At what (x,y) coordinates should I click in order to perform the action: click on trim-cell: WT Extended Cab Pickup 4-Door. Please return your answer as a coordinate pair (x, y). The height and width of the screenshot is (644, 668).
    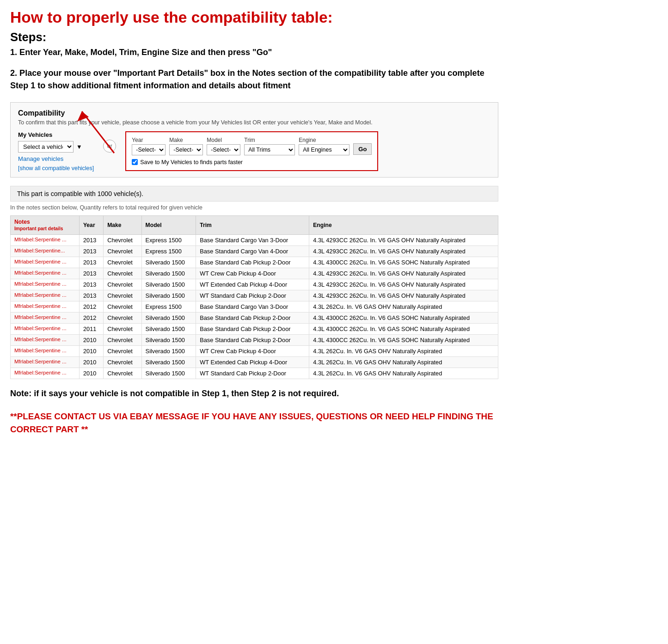
    Looking at the image, I should click on (252, 284).